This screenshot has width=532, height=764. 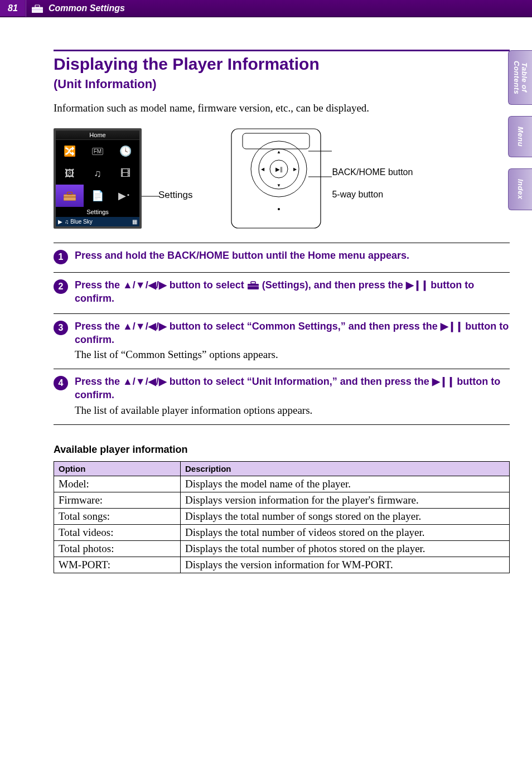 I want to click on option-cell: Model:, so click(x=117, y=484).